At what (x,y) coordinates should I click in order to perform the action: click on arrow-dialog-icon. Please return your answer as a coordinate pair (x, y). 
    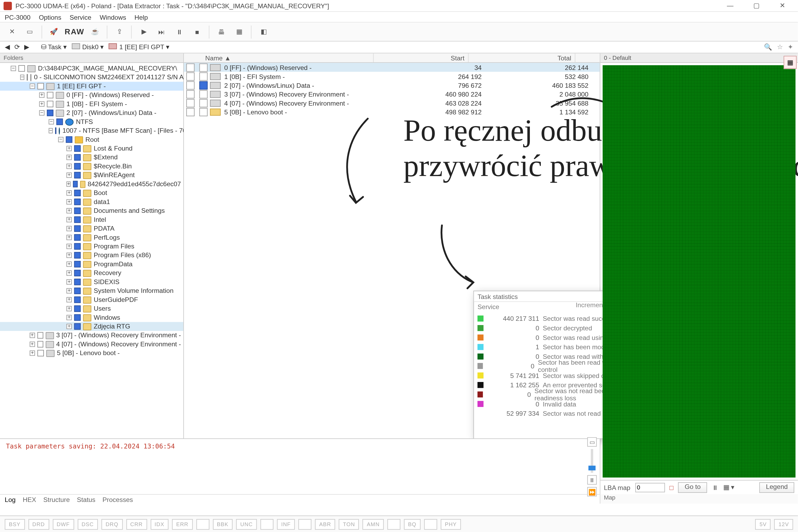
    Looking at the image, I should click on (457, 255).